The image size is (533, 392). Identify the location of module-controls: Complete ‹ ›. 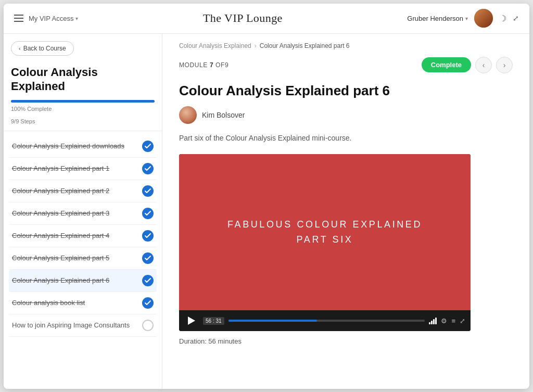
(467, 65).